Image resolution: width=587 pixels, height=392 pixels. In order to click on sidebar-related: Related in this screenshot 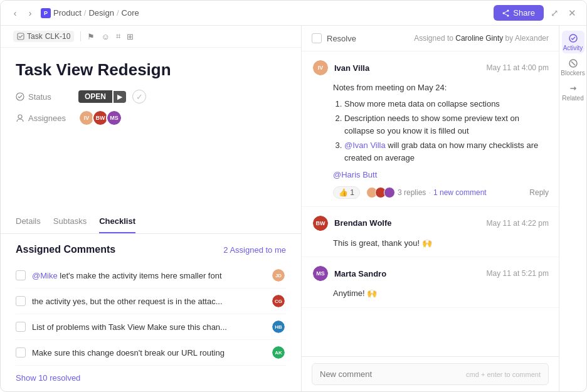, I will do `click(573, 92)`.